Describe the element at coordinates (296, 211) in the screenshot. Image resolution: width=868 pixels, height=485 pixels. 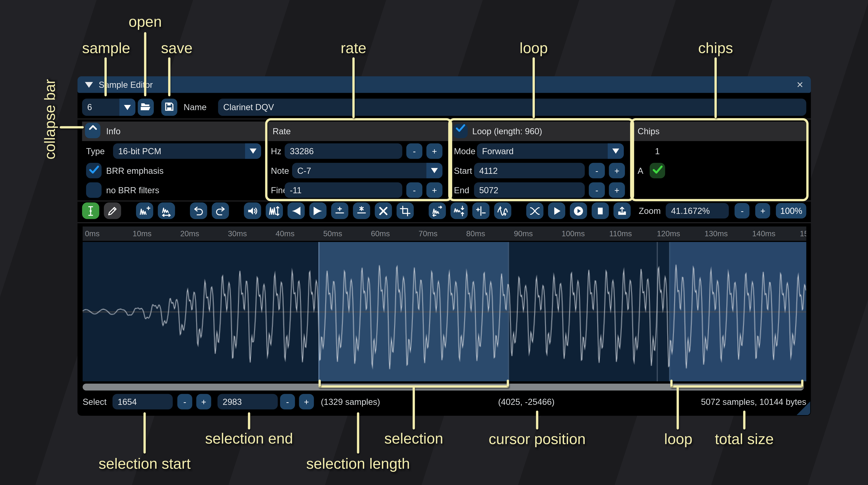
I see `fade-in-button` at that location.